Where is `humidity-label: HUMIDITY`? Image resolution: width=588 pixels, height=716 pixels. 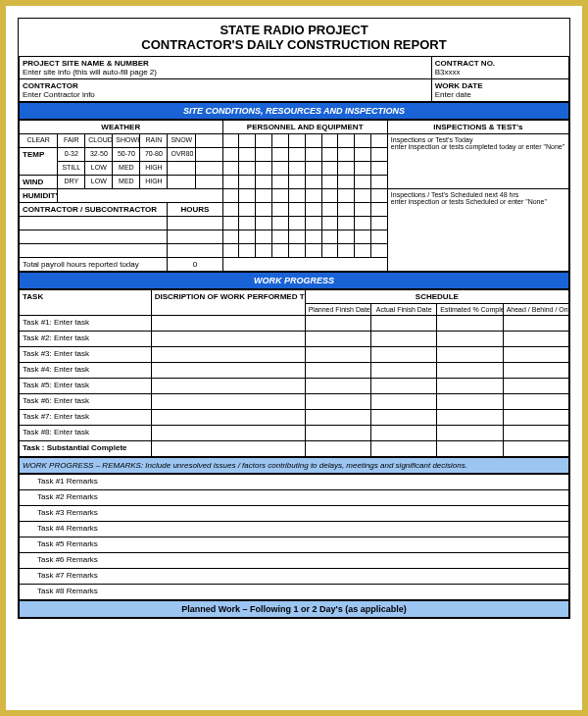 humidity-label: HUMIDITY is located at coordinates (39, 196).